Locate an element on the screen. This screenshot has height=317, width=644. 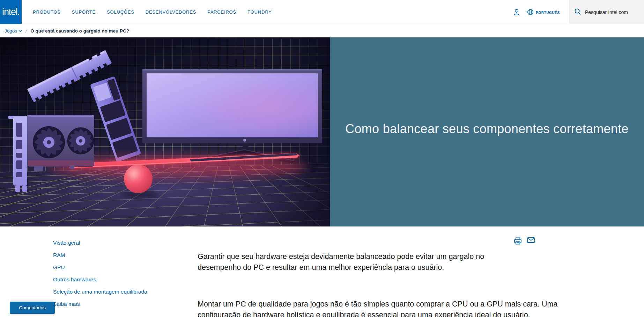
top-header: intel. PRODUTOS SUPORTE SOLUÇÕES DESENVO… is located at coordinates (322, 12).